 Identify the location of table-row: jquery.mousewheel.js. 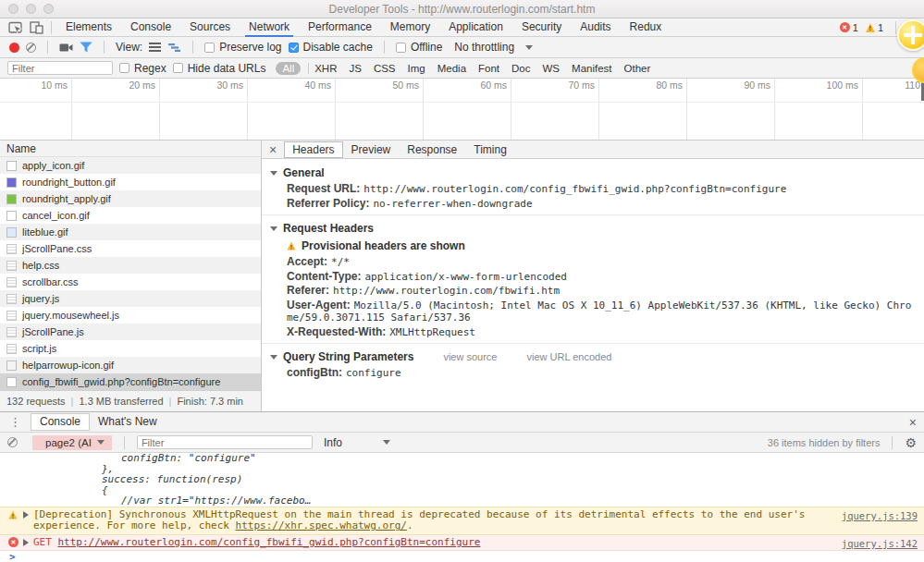
(130, 315).